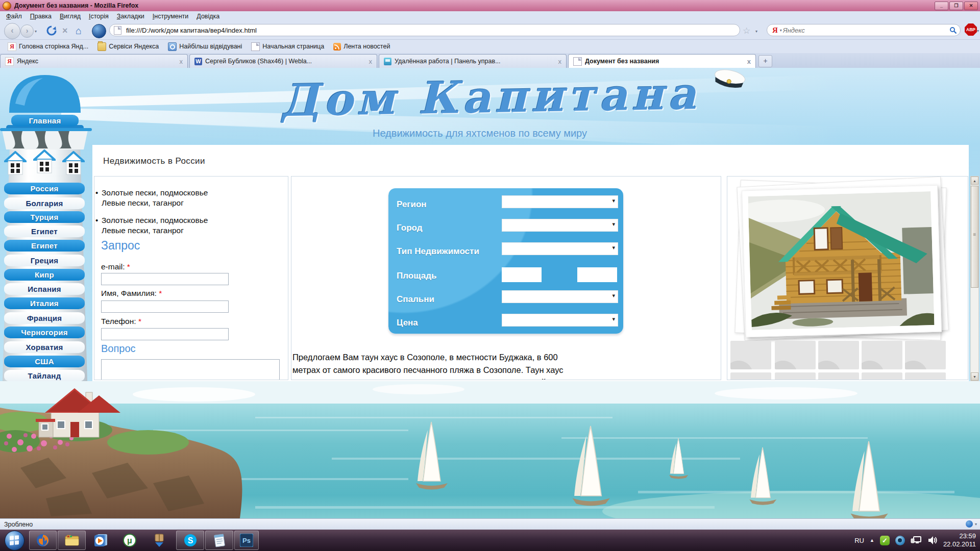 The width and height of the screenshot is (980, 551). Describe the element at coordinates (560, 202) in the screenshot. I see `region-select` at that location.